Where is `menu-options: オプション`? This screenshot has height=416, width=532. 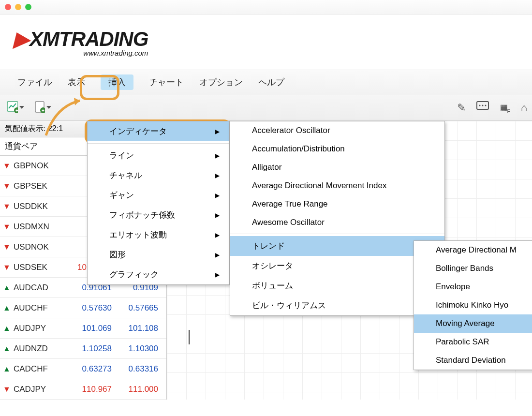
menu-options: オプション is located at coordinates (221, 82).